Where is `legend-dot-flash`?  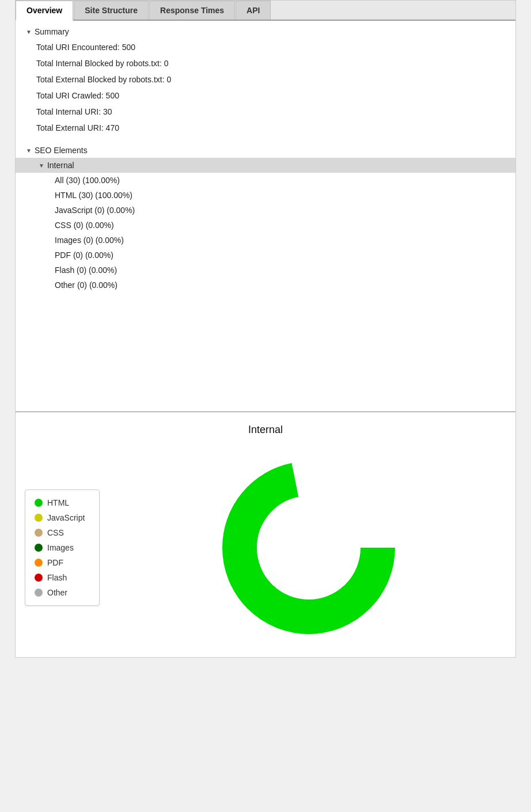 legend-dot-flash is located at coordinates (39, 578).